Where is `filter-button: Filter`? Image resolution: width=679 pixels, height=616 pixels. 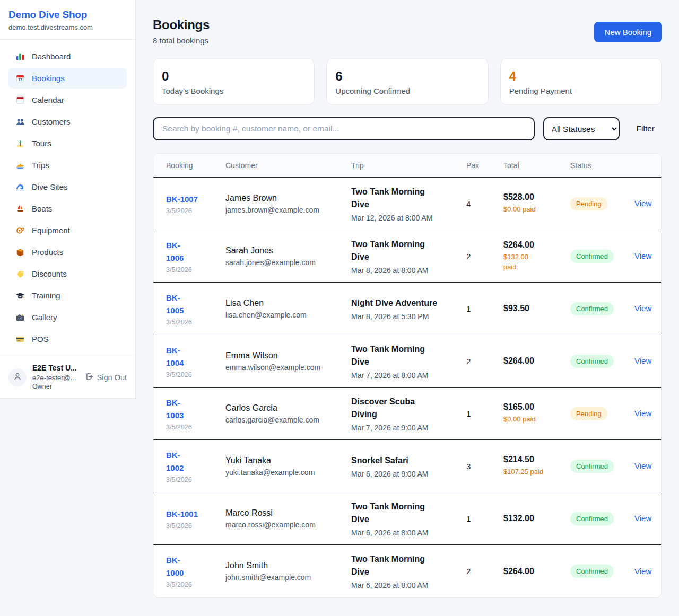
filter-button: Filter is located at coordinates (645, 129).